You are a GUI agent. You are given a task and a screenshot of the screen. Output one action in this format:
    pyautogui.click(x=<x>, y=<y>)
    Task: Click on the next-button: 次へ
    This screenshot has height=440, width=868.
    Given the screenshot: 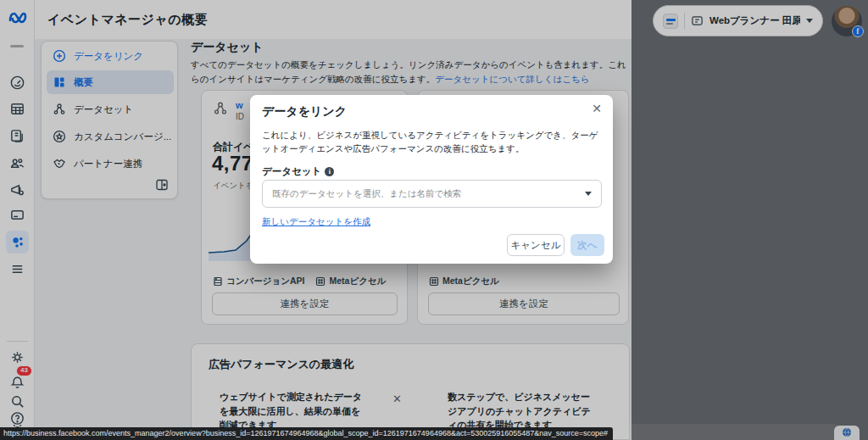 What is the action you would take?
    pyautogui.click(x=587, y=245)
    